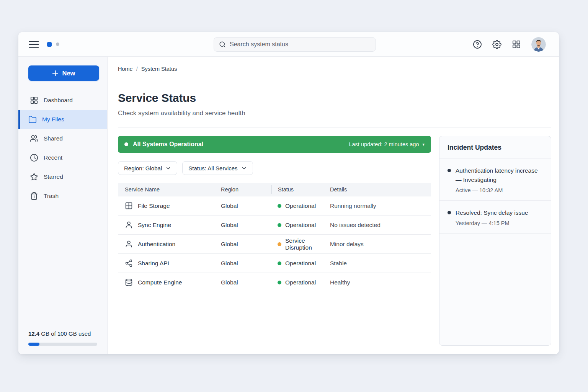 Image resolution: width=588 pixels, height=392 pixels. I want to click on sidebar-item-label: Starred, so click(54, 177).